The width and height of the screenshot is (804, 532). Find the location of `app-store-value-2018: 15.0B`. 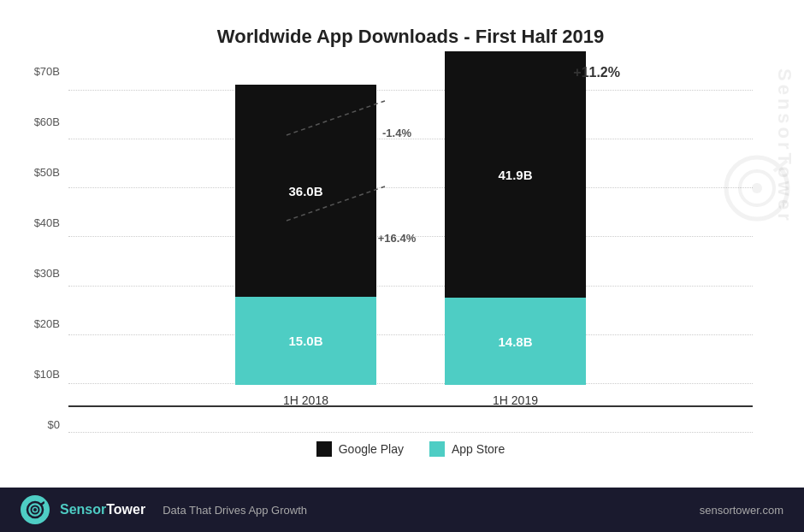

app-store-value-2018: 15.0B is located at coordinates (305, 340).